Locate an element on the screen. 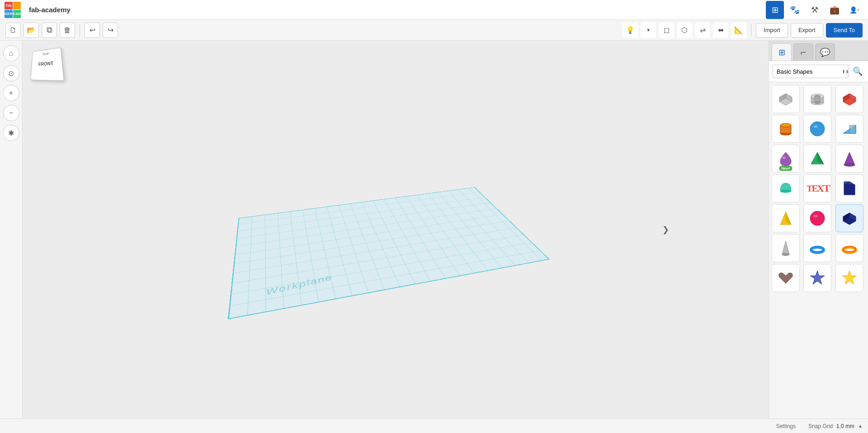 The height and width of the screenshot is (433, 868). zoom-out-button: − is located at coordinates (11, 113).